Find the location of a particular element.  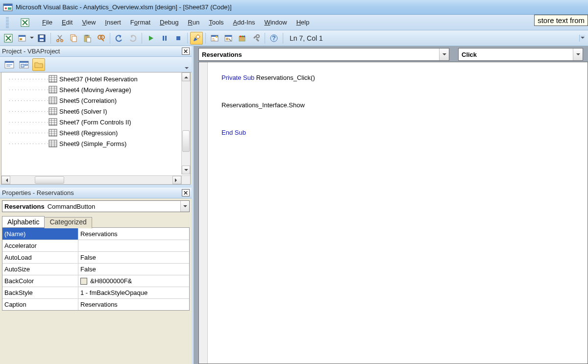

scroll-left-button is located at coordinates (6, 180).